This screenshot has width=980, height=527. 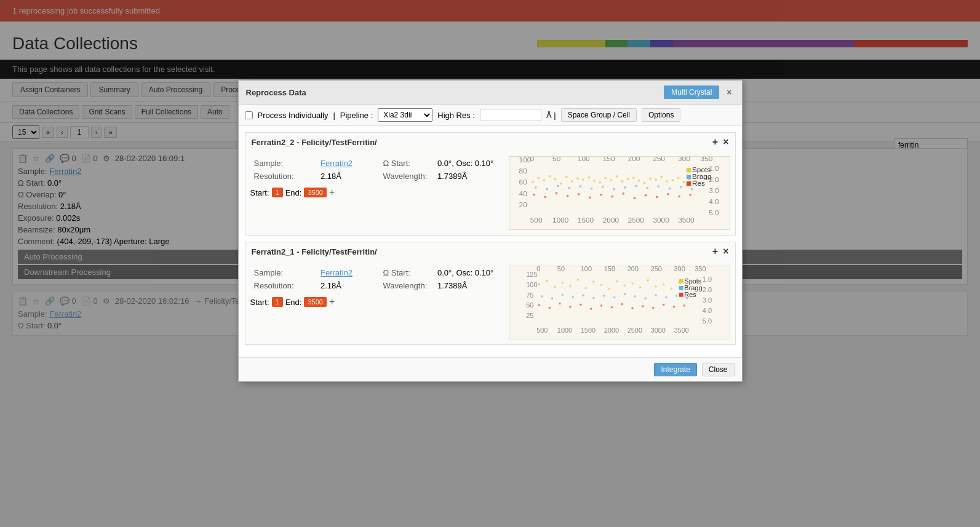 What do you see at coordinates (468, 176) in the screenshot?
I see `wavelength-value-d1: 1.7389Å` at bounding box center [468, 176].